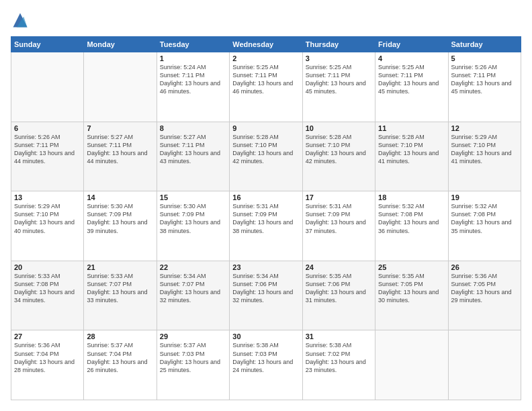  What do you see at coordinates (47, 128) in the screenshot?
I see `day-number: 6` at bounding box center [47, 128].